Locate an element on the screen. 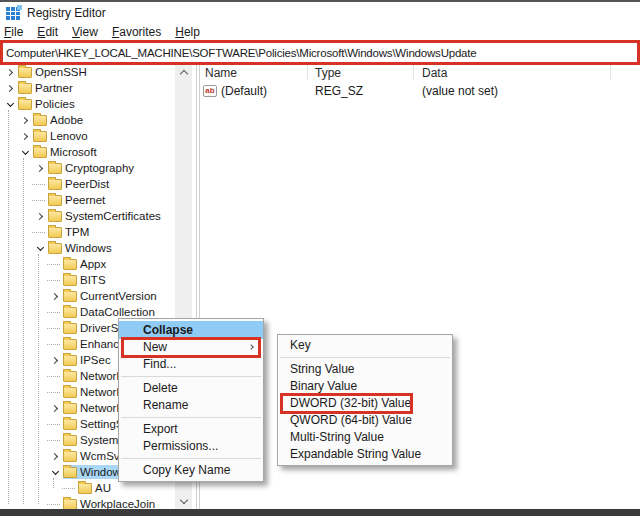 Image resolution: width=640 pixels, height=516 pixels. tree-node: BITS is located at coordinates (86, 280).